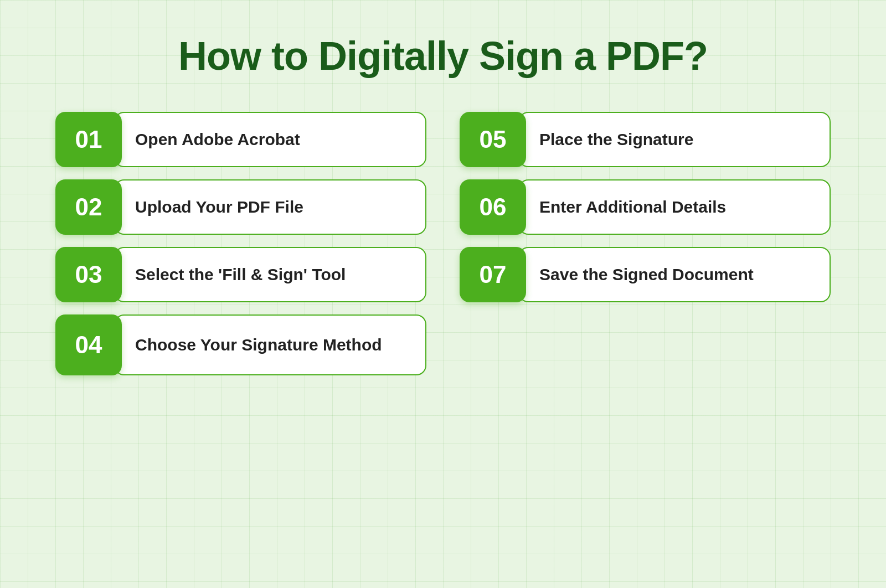 The height and width of the screenshot is (588, 886). I want to click on step-item-01: 01Open Adobe Acrobat, so click(241, 140).